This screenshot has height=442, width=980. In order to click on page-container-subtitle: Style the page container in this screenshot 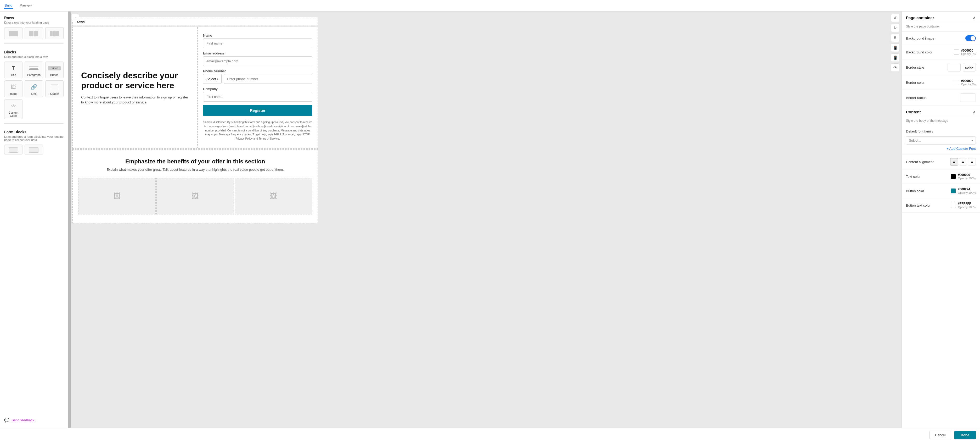, I will do `click(941, 27)`.